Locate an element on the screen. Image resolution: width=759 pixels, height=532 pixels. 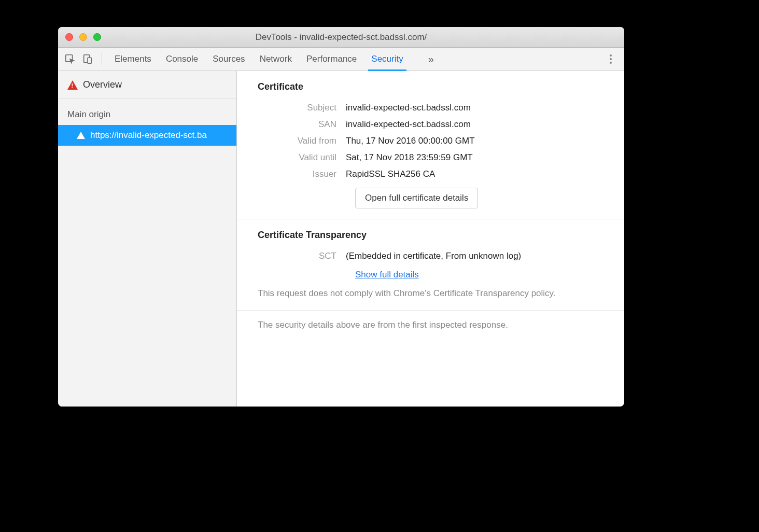
close-window-button is located at coordinates (69, 37).